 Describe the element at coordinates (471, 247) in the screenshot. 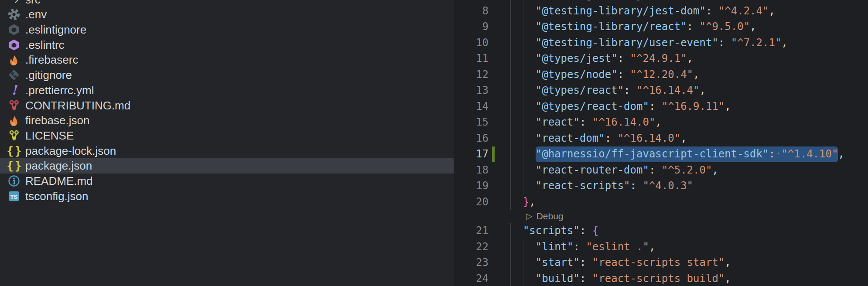

I see `line-number: 22` at that location.